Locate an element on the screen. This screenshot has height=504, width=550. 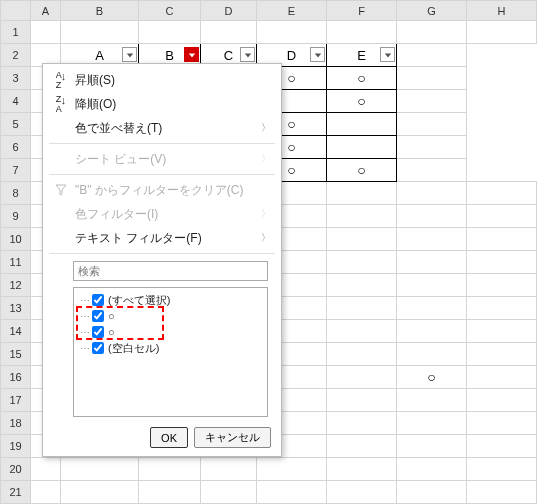
sheet-view: シート ビュー(V) 〉 is located at coordinates (162, 159).